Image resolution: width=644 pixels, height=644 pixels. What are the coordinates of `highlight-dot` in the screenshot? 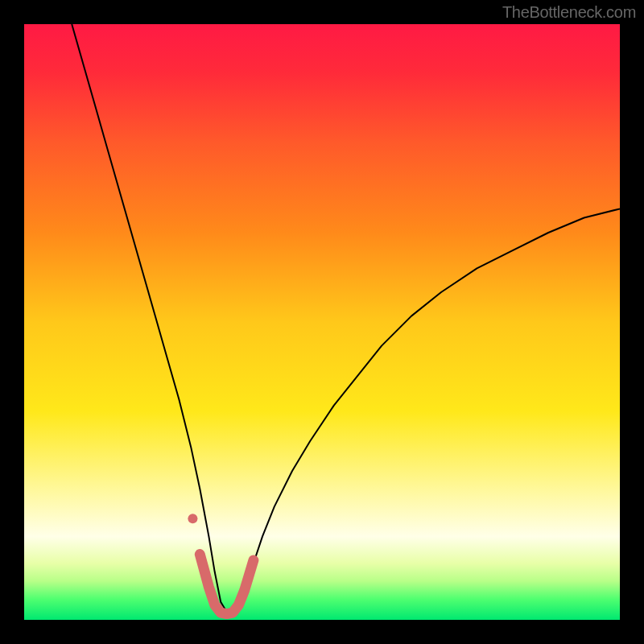 It's located at (192, 518).